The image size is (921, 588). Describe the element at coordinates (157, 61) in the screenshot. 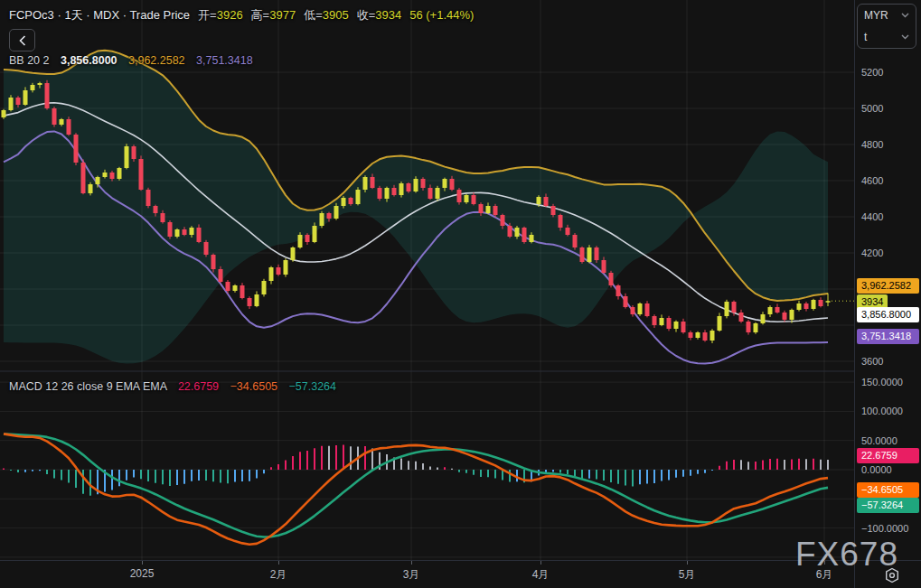

I see `bb-upper-value: 3,962.2582` at that location.